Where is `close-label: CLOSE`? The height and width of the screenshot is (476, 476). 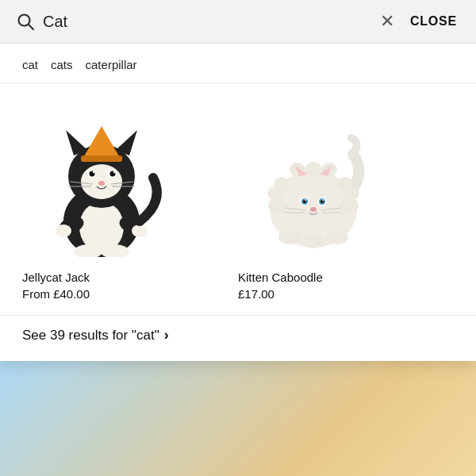 close-label: CLOSE is located at coordinates (433, 21).